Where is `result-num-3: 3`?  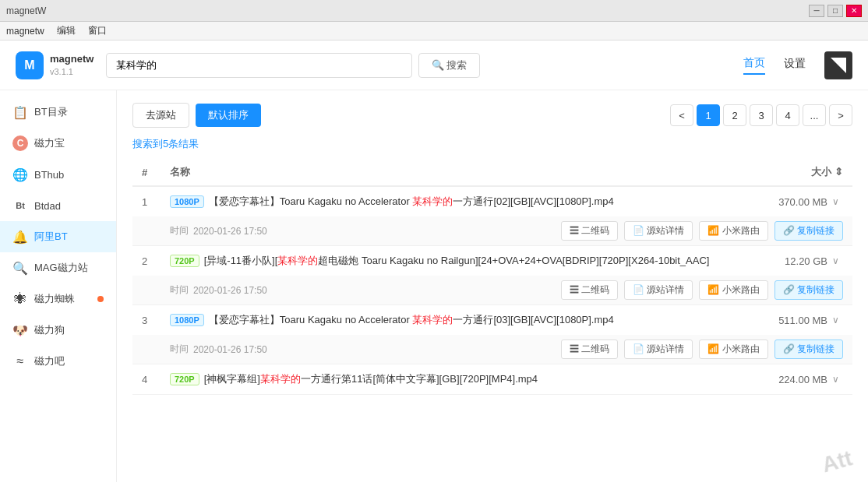 result-num-3: 3 is located at coordinates (156, 321).